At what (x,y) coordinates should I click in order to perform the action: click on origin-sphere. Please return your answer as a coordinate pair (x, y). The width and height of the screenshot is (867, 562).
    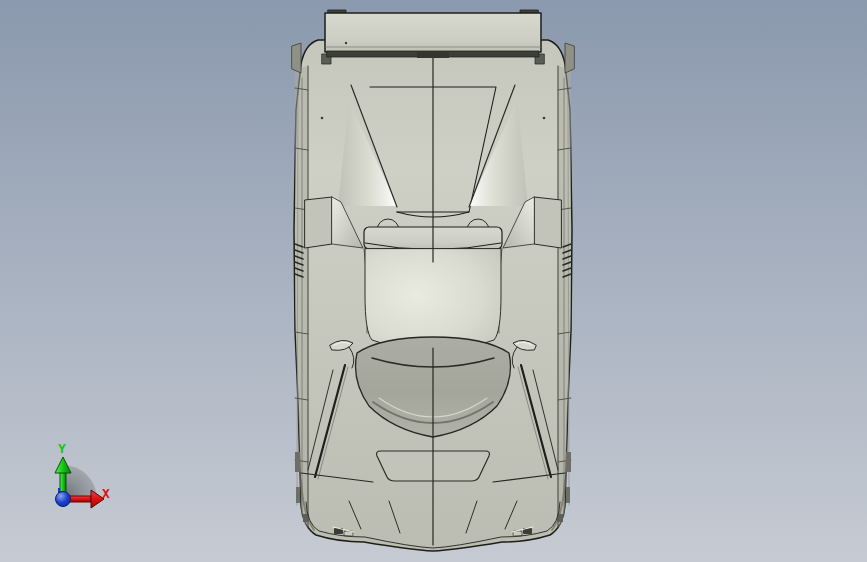
    Looking at the image, I should click on (64, 500).